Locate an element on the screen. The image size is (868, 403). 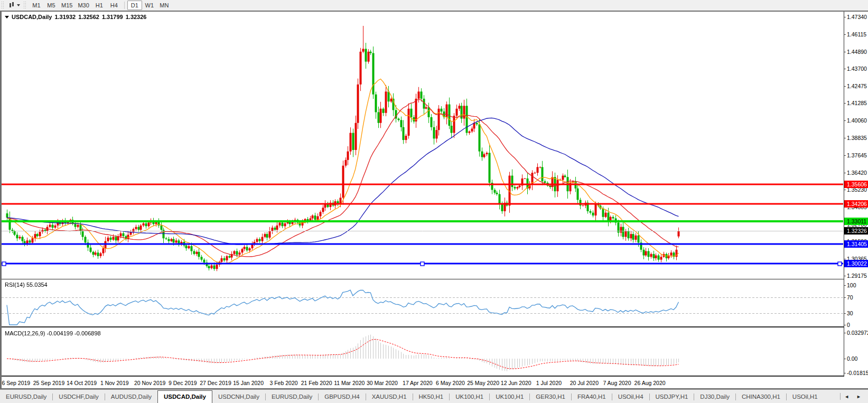
date-label: 6 Sep 2019 is located at coordinates (16, 383).